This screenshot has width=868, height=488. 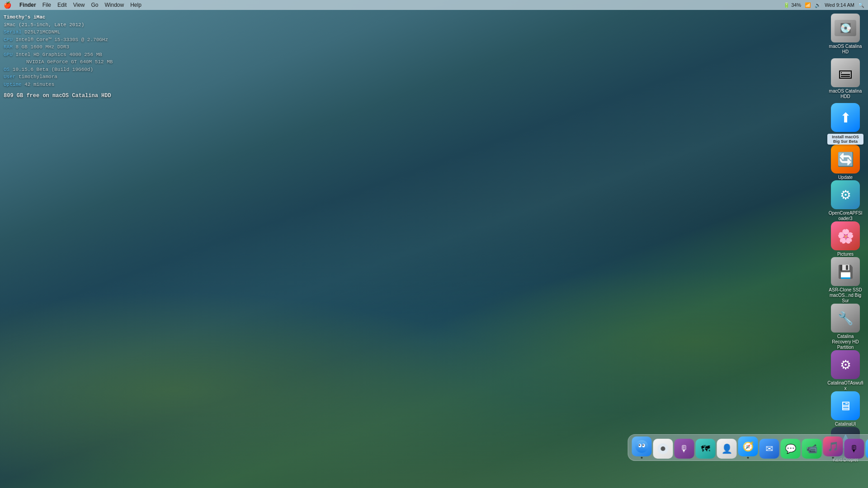 What do you see at coordinates (845, 386) in the screenshot?
I see `desktop-icon-label-catalinaota: CatalinaOTAswufix` at bounding box center [845, 386].